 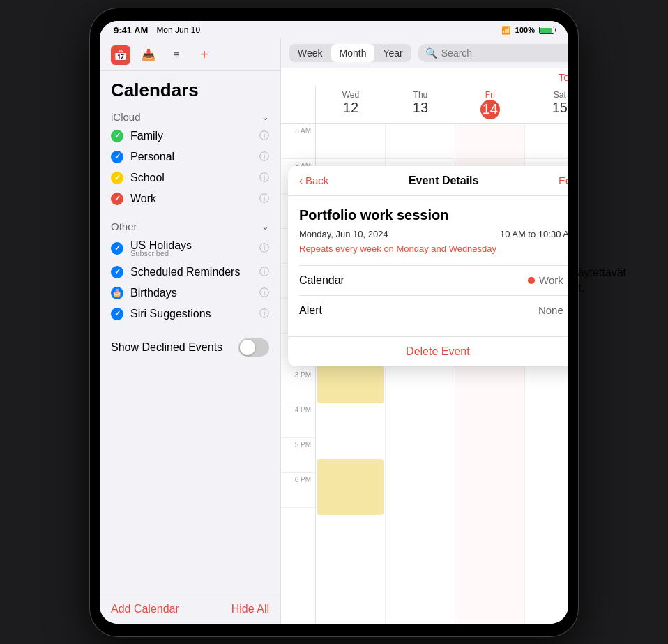 I want to click on battery-icon, so click(x=547, y=31).